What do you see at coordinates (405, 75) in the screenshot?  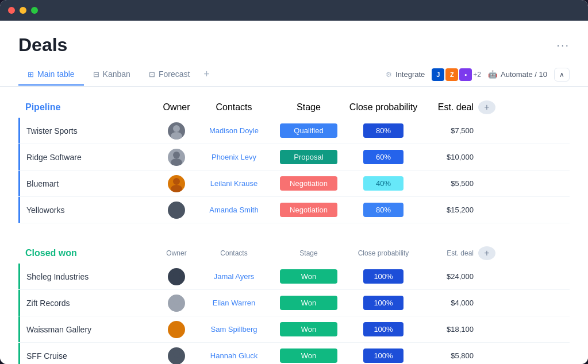 I see `integrate-button: ⚙ Integrate` at bounding box center [405, 75].